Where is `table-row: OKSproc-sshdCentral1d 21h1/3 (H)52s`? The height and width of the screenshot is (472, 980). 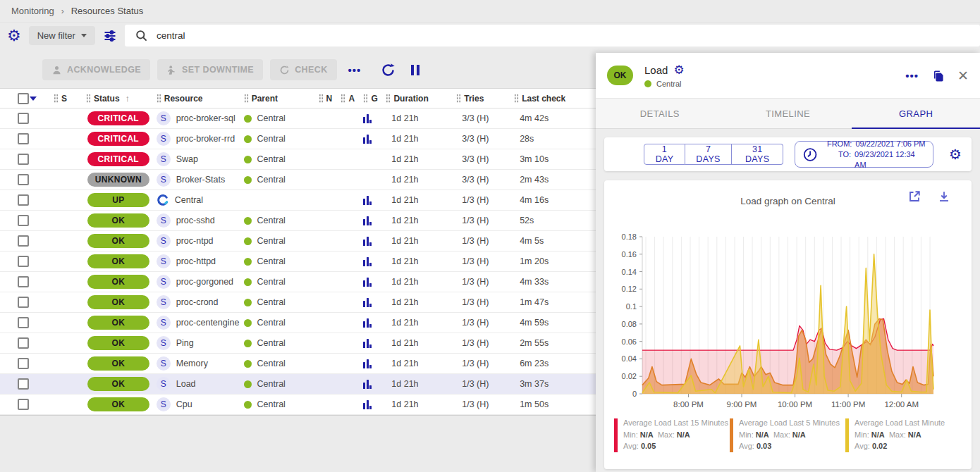 table-row: OKSproc-sshdCentral1d 21h1/3 (H)52s is located at coordinates (298, 221).